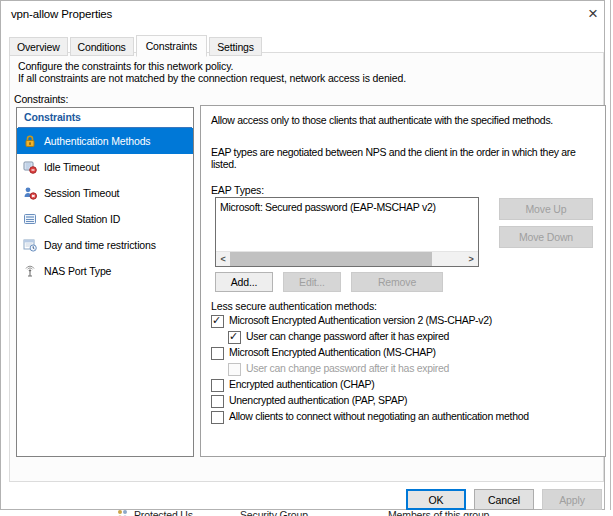 The image size is (613, 516). What do you see at coordinates (105, 118) in the screenshot?
I see `constraints-list-header: Constraints` at bounding box center [105, 118].